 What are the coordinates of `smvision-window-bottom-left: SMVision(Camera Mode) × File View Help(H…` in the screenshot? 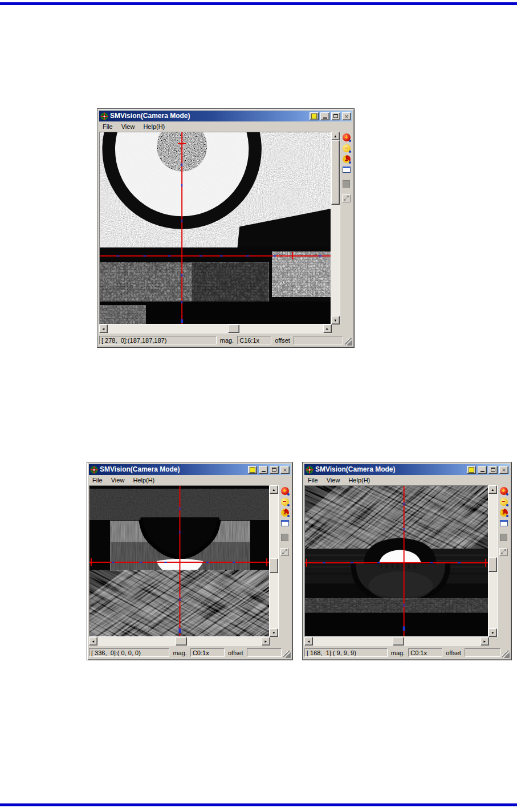 It's located at (190, 561).